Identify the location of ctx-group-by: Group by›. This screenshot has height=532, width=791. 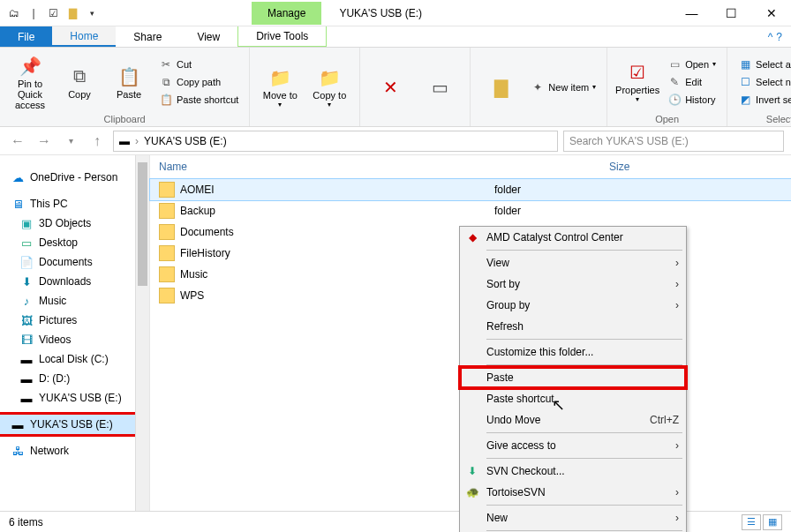
(573, 305).